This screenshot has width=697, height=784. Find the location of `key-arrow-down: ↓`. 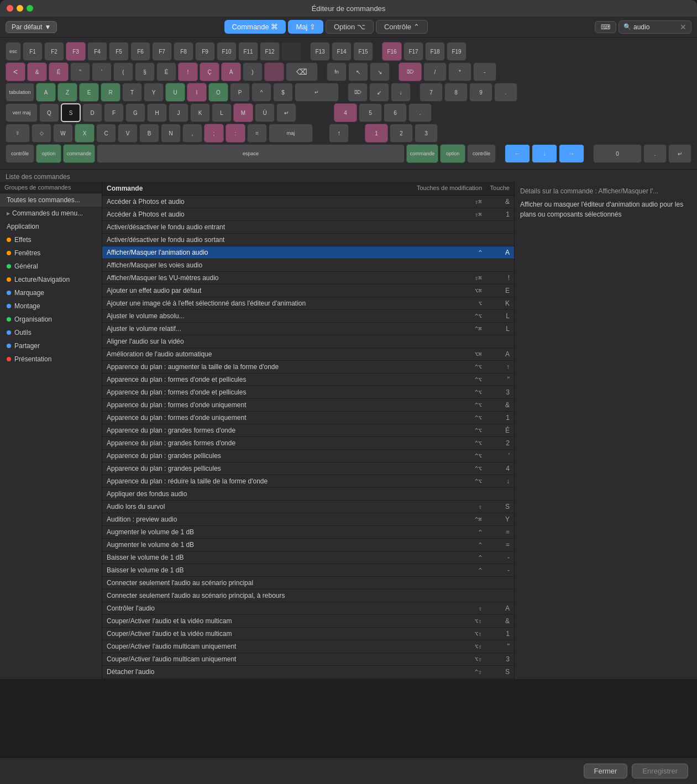

key-arrow-down: ↓ is located at coordinates (544, 154).